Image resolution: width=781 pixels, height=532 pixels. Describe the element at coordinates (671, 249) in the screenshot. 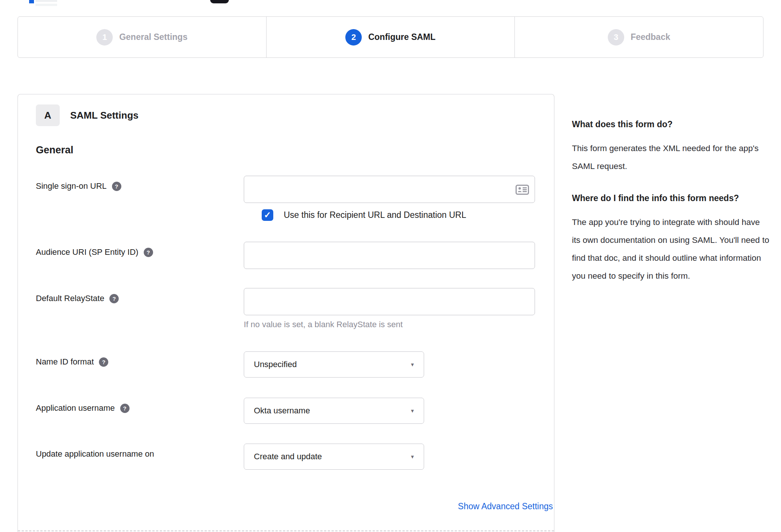

I see `help-body: The app you're trying to integrate with …` at that location.